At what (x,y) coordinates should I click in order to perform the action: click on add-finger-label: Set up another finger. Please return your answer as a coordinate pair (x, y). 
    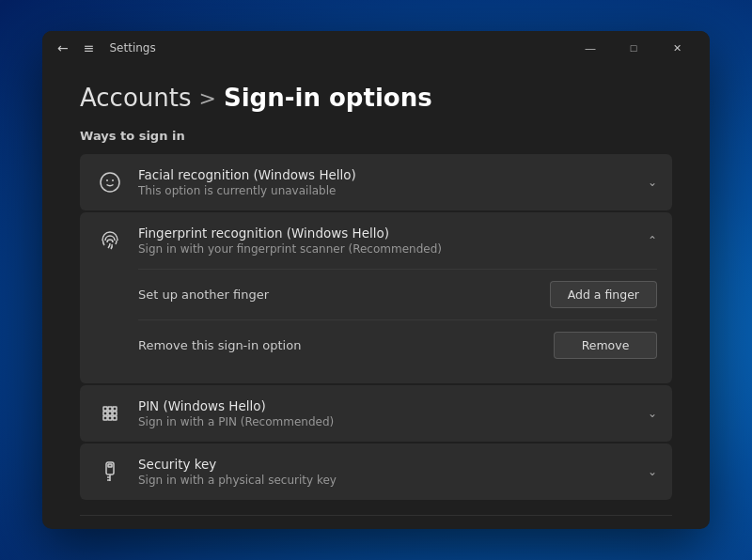
    Looking at the image, I should click on (203, 295).